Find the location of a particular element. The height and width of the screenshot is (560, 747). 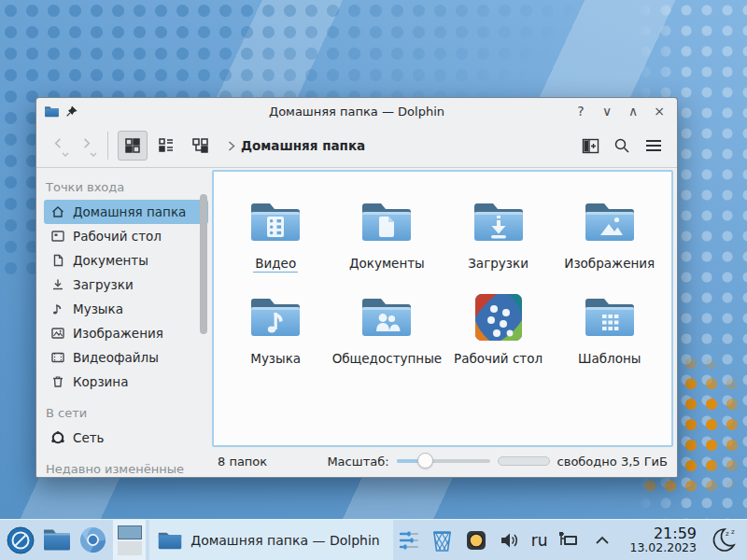

split-view-button is located at coordinates (590, 146).